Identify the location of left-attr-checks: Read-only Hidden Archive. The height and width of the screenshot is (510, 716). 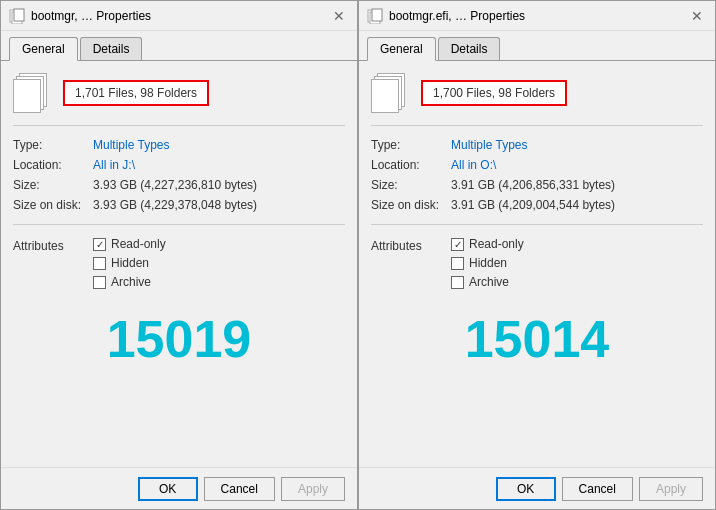
(130, 263).